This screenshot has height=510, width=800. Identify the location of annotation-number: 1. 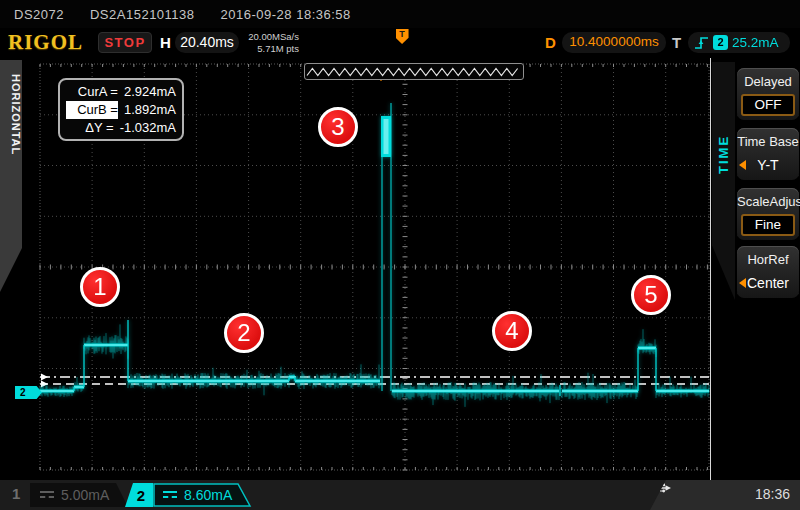
(100, 287).